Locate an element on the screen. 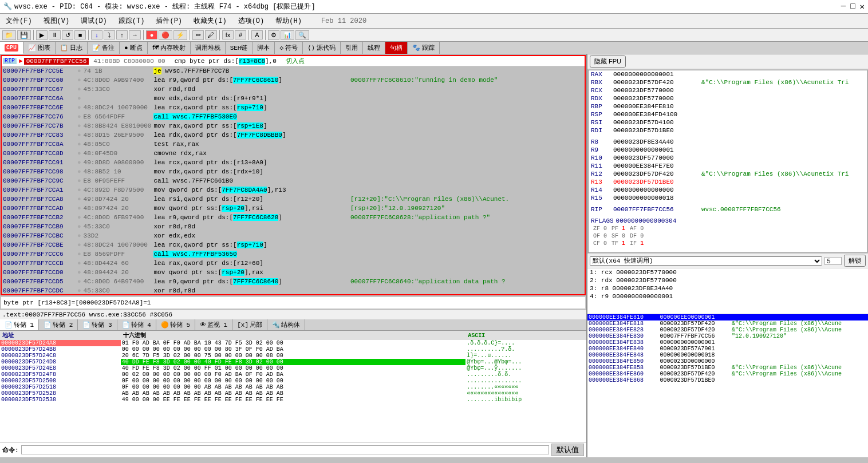 The height and width of the screenshot is (463, 868). menu-debug: 调试(D) is located at coordinates (94, 21).